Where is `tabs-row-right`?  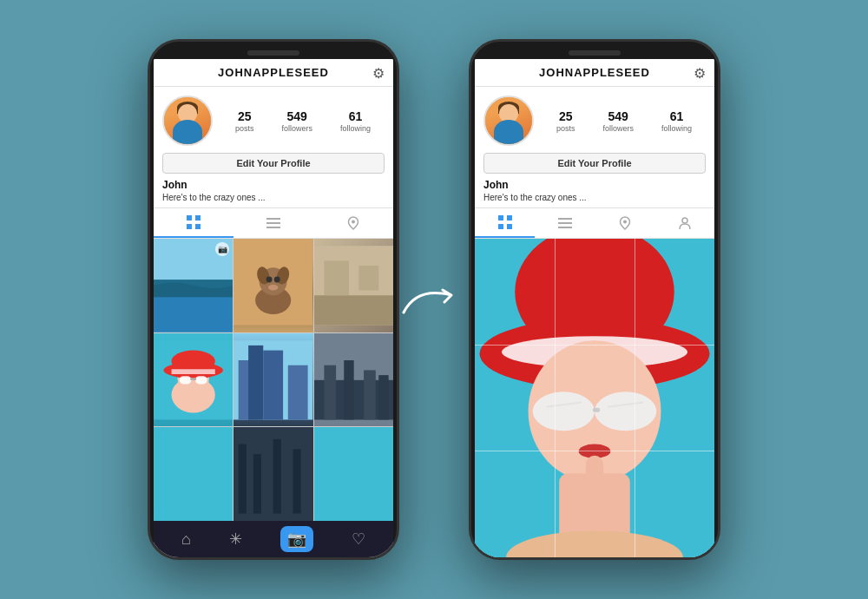 tabs-row-right is located at coordinates (595, 223).